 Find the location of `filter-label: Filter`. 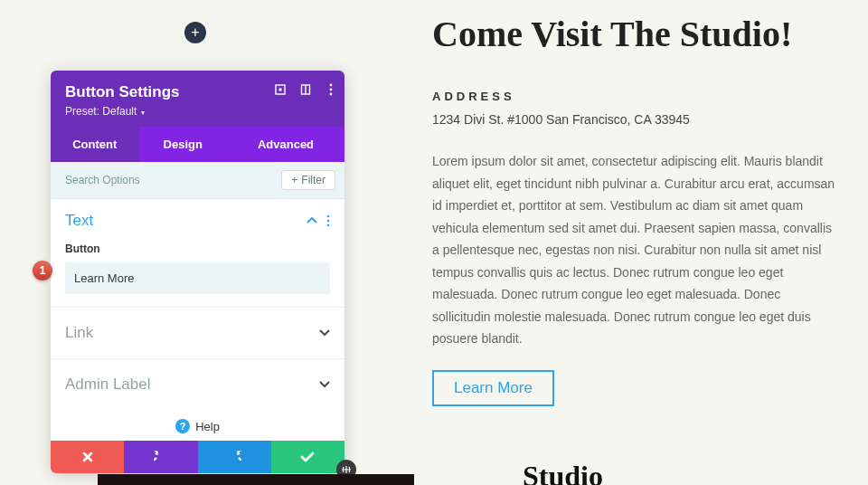

filter-label: Filter is located at coordinates (313, 180).